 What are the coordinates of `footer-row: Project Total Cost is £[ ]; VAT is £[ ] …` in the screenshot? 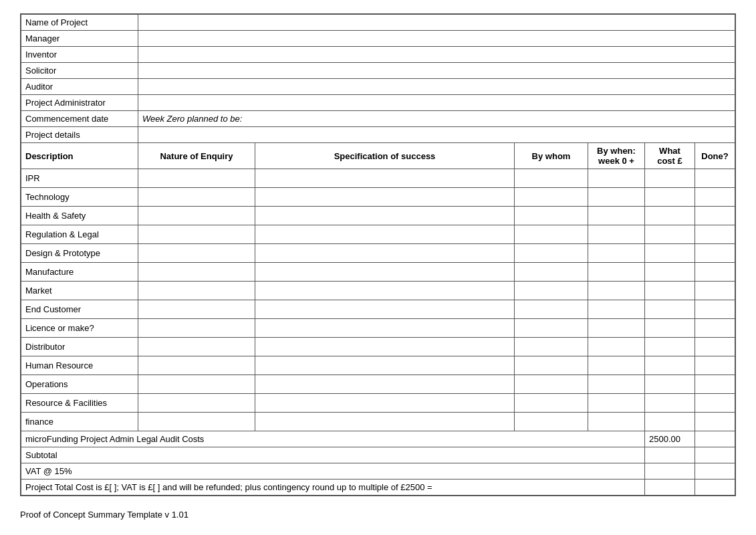 It's located at (378, 488).